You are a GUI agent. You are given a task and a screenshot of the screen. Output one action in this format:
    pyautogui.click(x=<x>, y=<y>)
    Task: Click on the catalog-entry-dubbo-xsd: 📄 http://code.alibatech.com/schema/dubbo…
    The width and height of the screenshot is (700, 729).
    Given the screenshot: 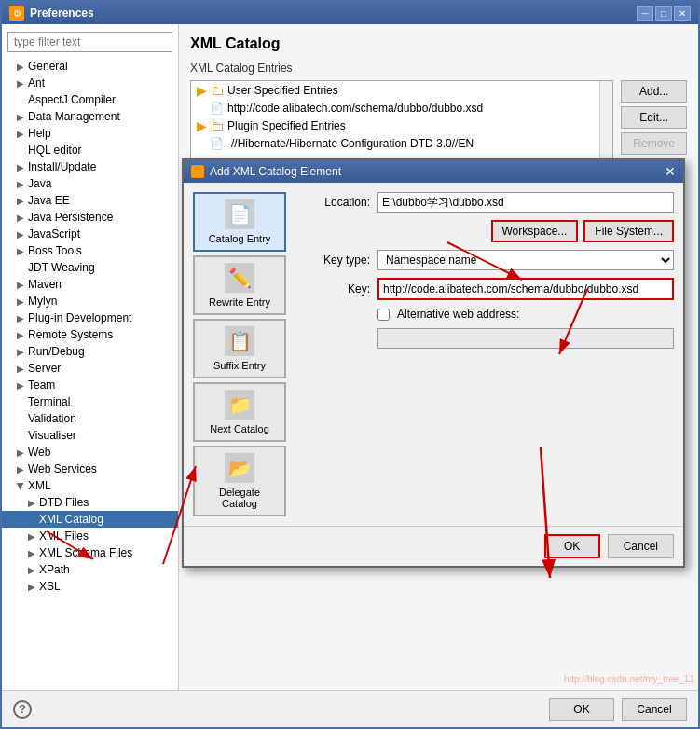 What is the action you would take?
    pyautogui.click(x=402, y=108)
    